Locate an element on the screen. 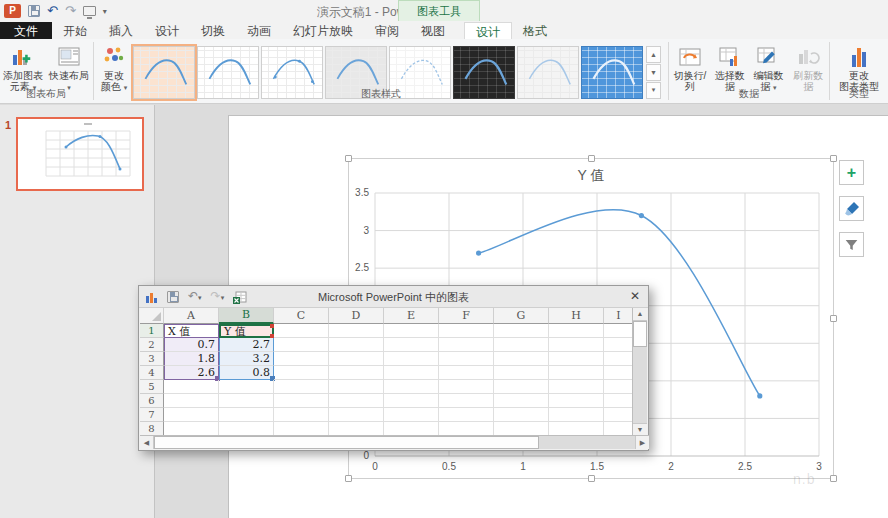  sheet-cell-F3 is located at coordinates (466, 359).